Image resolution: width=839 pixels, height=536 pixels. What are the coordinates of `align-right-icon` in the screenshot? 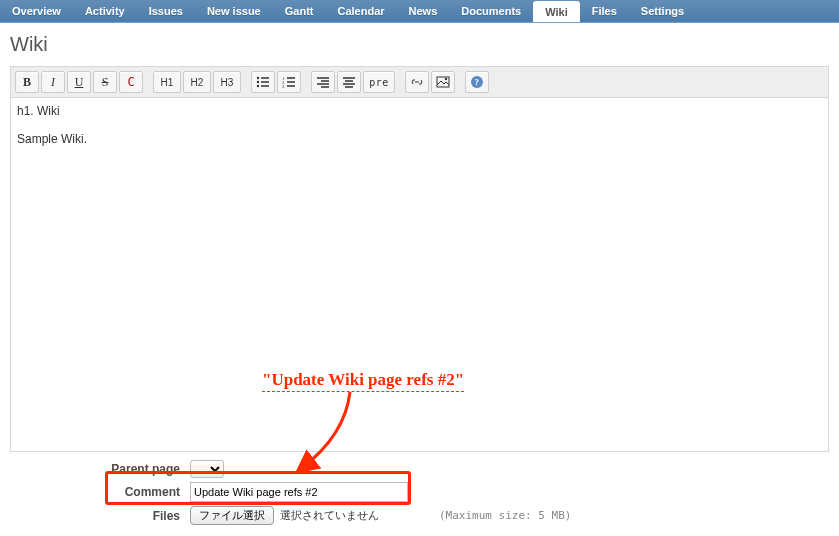 It's located at (323, 82).